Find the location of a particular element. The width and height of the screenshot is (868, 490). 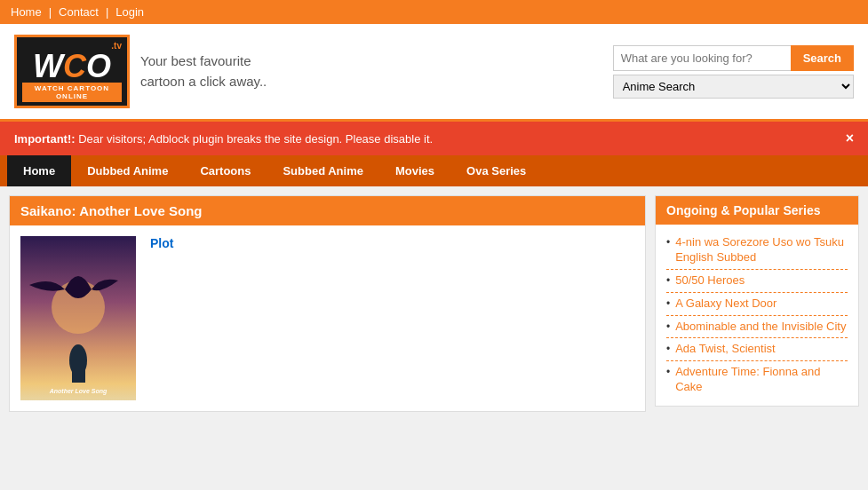

anime-poster: Another Love Song is located at coordinates (78, 318).